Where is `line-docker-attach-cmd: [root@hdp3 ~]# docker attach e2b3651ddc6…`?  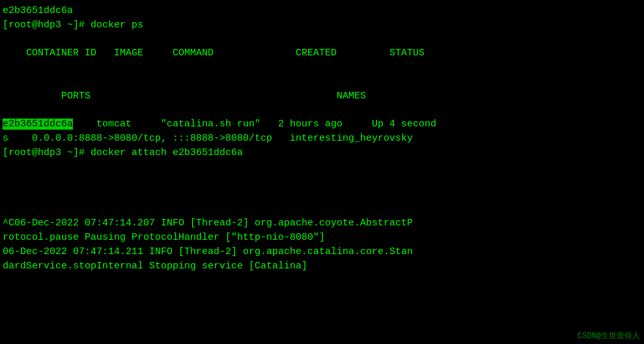 line-docker-attach-cmd: [root@hdp3 ~]# docker attach e2b3651ddc6… is located at coordinates (322, 153).